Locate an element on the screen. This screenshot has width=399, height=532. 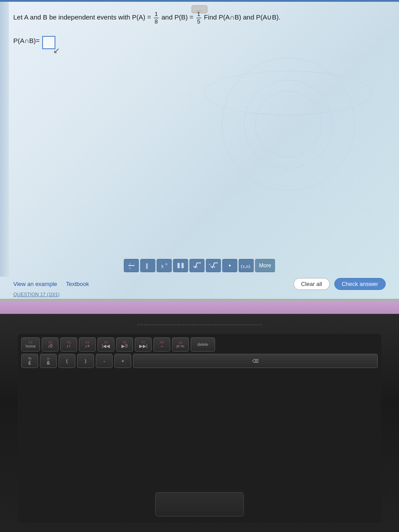
answer-input: ↙ is located at coordinates (49, 43).